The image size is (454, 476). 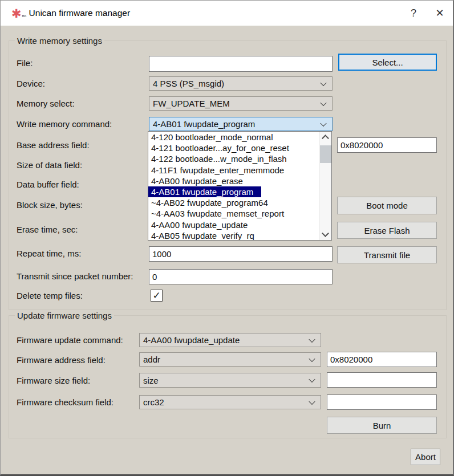 What do you see at coordinates (230, 340) in the screenshot?
I see `firmware-update-command-combobox: 4-AA00 fwupdate_update` at bounding box center [230, 340].